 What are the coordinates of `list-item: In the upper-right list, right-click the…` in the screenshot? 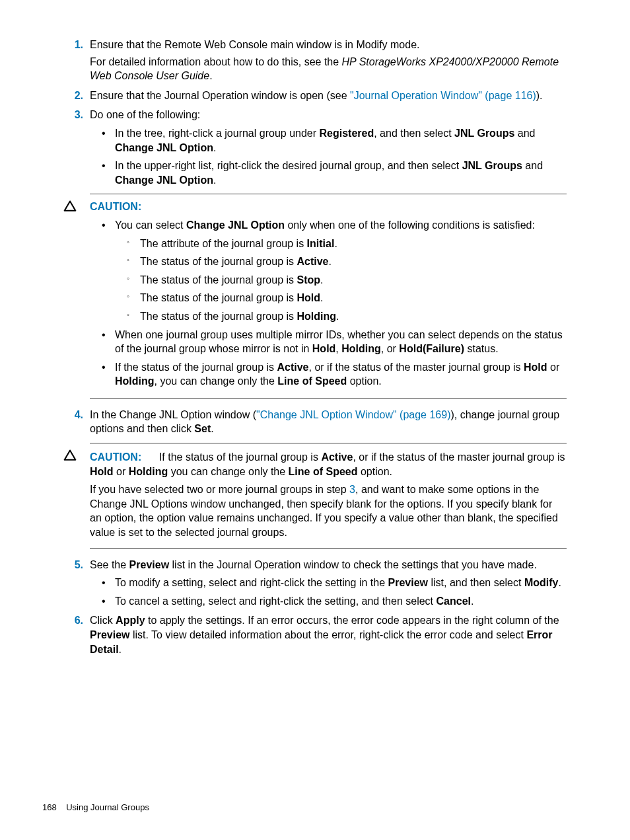 It's located at (328, 173).